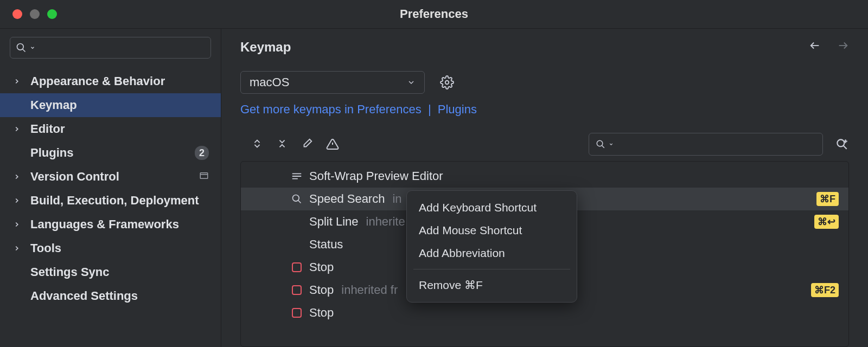  Describe the element at coordinates (111, 224) in the screenshot. I see `sidebar-item-languages: Languages & Frameworks` at that location.